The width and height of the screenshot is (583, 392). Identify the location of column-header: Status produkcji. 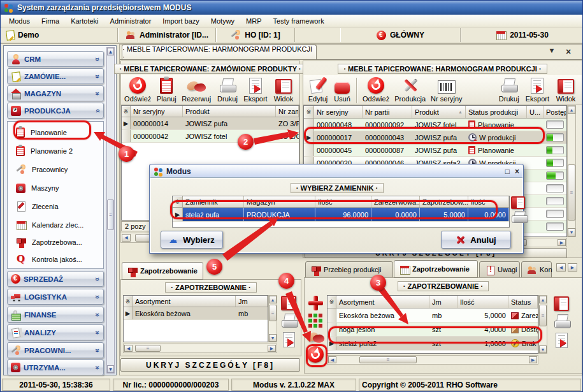
(496, 112).